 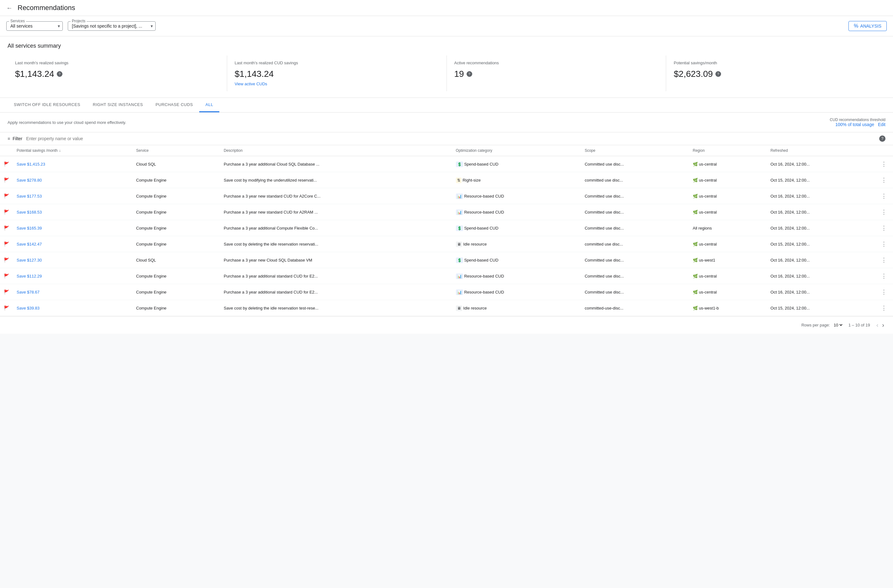 What do you see at coordinates (446, 292) in the screenshot?
I see `table-row: 🚩 Save $78.67 Compute Engine Purchase a …` at bounding box center [446, 292].